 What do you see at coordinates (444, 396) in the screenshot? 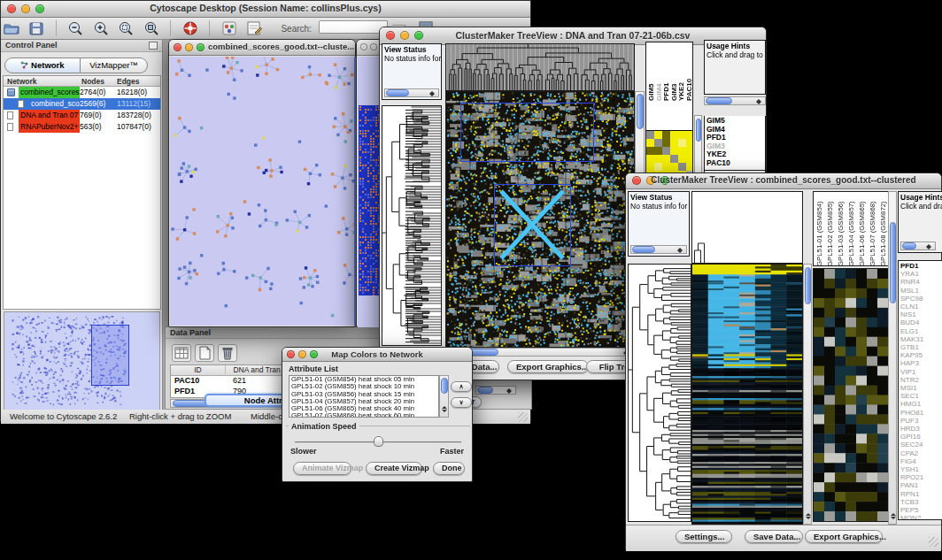
I see `attribute-list-scrollbar` at bounding box center [444, 396].